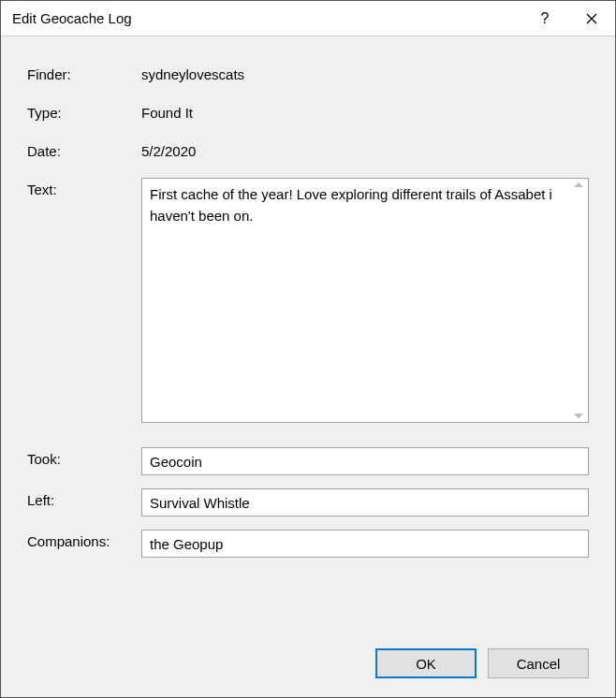 This screenshot has width=616, height=698. Describe the element at coordinates (365, 461) in the screenshot. I see `took-input` at that location.